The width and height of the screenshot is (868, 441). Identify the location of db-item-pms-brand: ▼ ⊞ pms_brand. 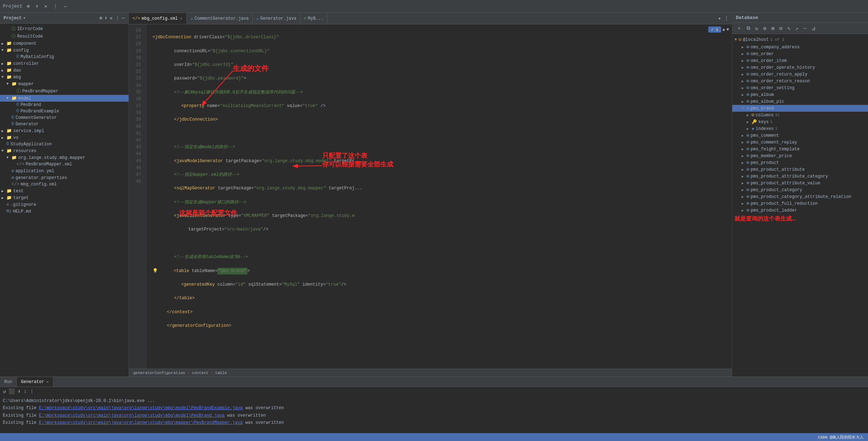
(800, 108).